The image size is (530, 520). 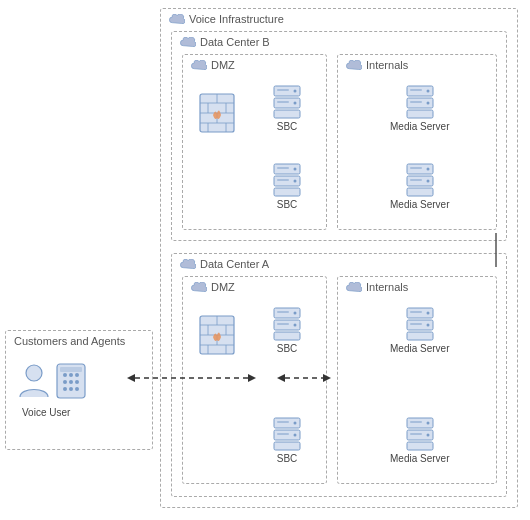 What do you see at coordinates (288, 126) in the screenshot?
I see `sbc-b1-label: SBC` at bounding box center [288, 126].